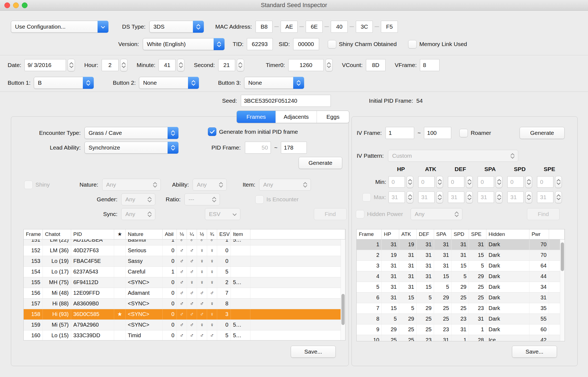 The height and width of the screenshot is (377, 588). What do you see at coordinates (469, 197) in the screenshot?
I see `iv-max-def-stepper` at bounding box center [469, 197].